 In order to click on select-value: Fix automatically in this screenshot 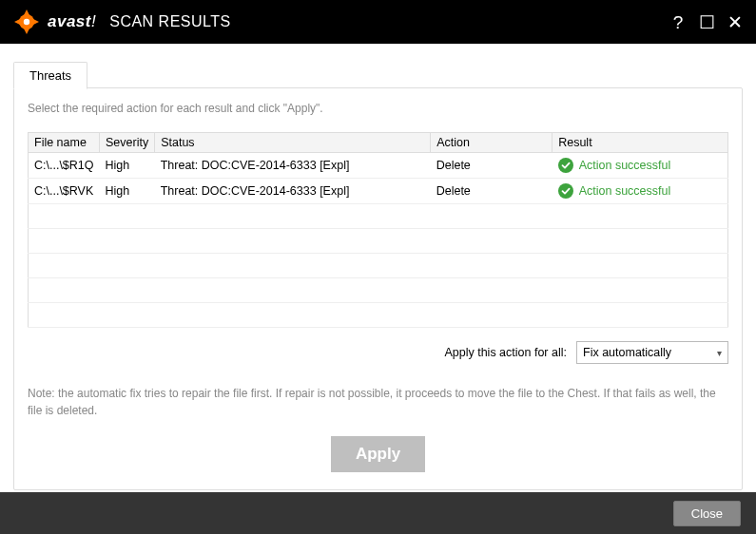, I will do `click(628, 353)`.